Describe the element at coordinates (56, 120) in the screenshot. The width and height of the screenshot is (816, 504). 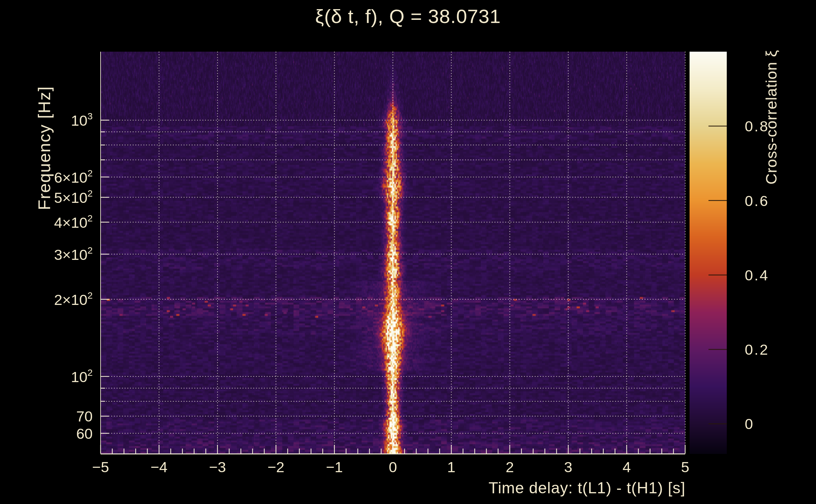
I see `y-tick-label: 103` at that location.